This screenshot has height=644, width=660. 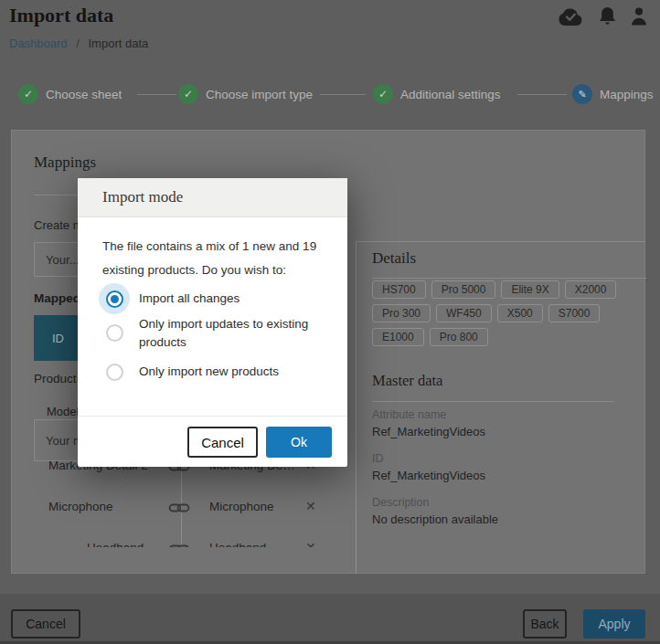 What do you see at coordinates (213, 372) in the screenshot?
I see `radio-only-new-products: Only import new products` at bounding box center [213, 372].